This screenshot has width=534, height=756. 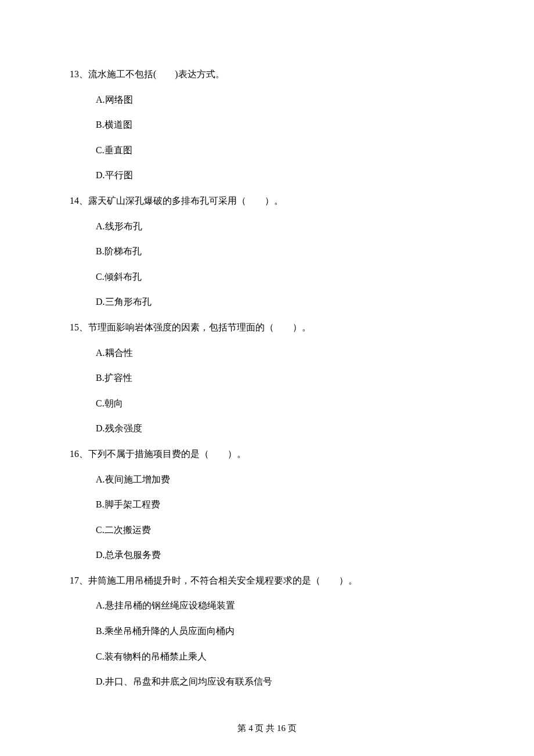 What do you see at coordinates (280, 505) in the screenshot?
I see `option-b: B.脚手架工程费` at bounding box center [280, 505].